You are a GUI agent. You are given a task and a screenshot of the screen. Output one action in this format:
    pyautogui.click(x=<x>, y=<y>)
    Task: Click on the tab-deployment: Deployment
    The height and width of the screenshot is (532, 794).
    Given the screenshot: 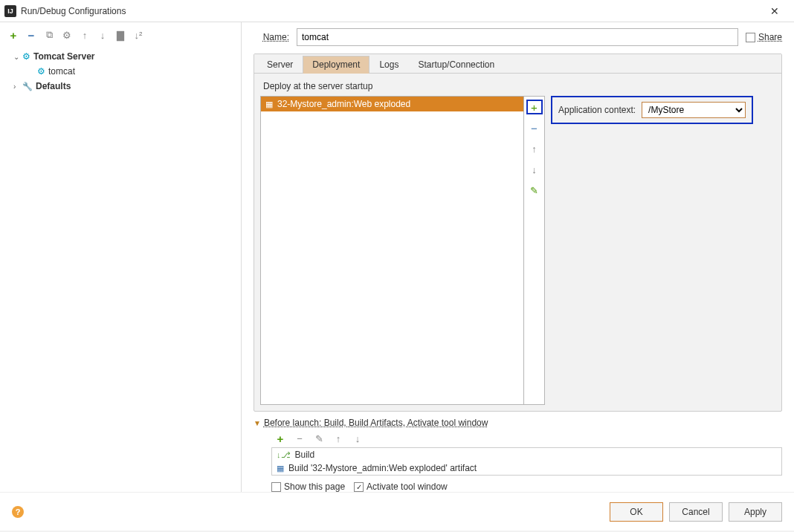 What is the action you would take?
    pyautogui.click(x=336, y=65)
    